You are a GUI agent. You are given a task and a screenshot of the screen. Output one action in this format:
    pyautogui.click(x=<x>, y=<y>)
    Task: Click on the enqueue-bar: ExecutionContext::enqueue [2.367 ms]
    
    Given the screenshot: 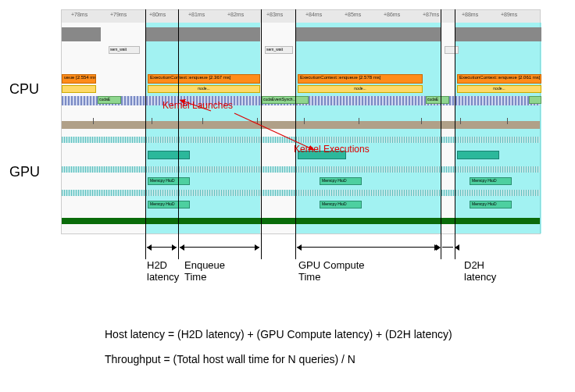 What is the action you would take?
    pyautogui.click(x=204, y=79)
    